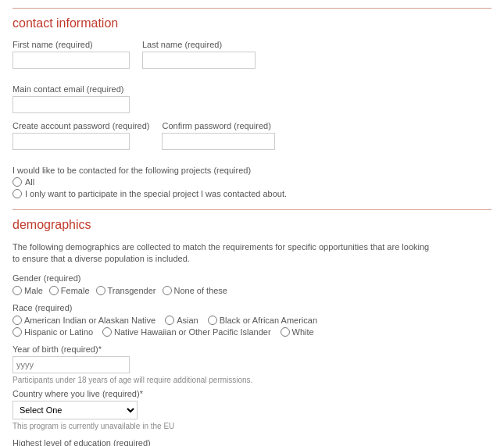  I want to click on education-group: Highest level of education (required) Se…, so click(252, 442).